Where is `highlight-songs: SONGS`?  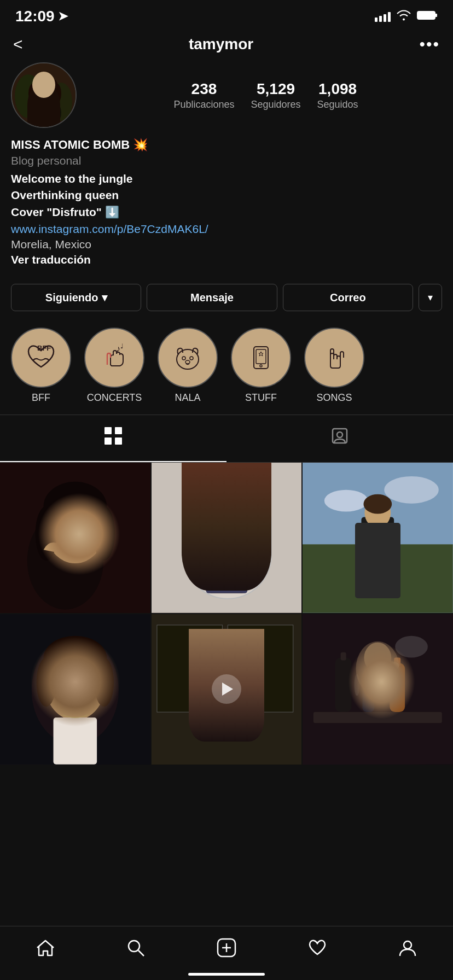
highlight-songs: SONGS is located at coordinates (334, 365).